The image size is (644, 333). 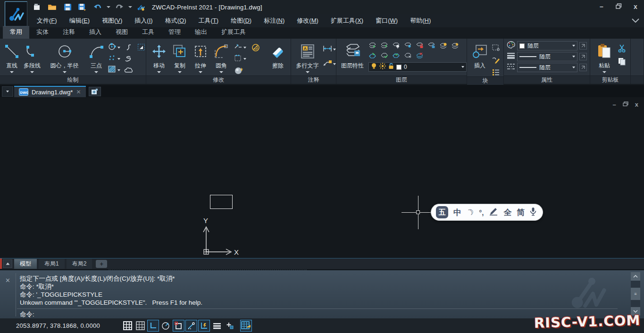 I want to click on arc-dropdown-caret, so click(x=96, y=72).